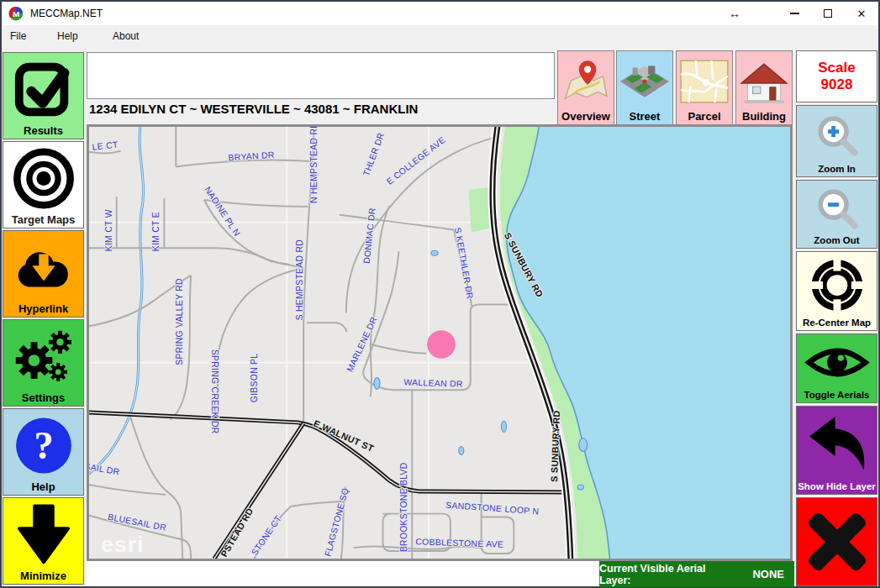  I want to click on svg-text: SPRING CREEK DR, so click(215, 391).